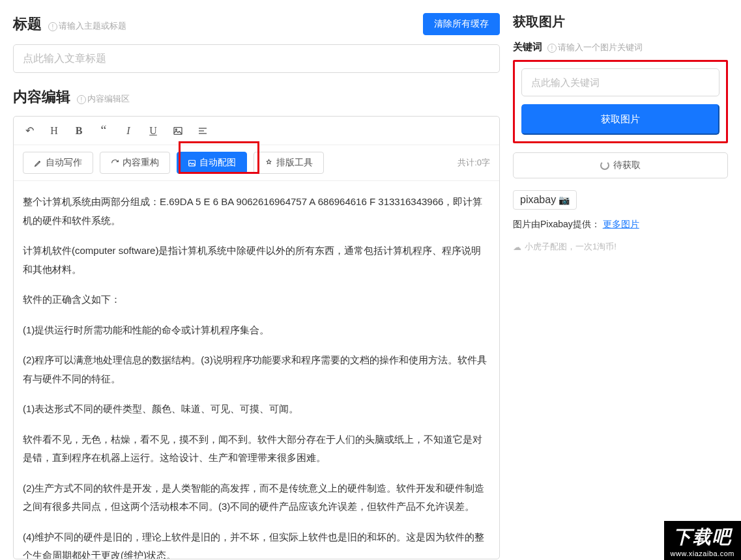  What do you see at coordinates (257, 300) in the screenshot?
I see `content-paragraph: 软件的正确含义如下：` at bounding box center [257, 300].